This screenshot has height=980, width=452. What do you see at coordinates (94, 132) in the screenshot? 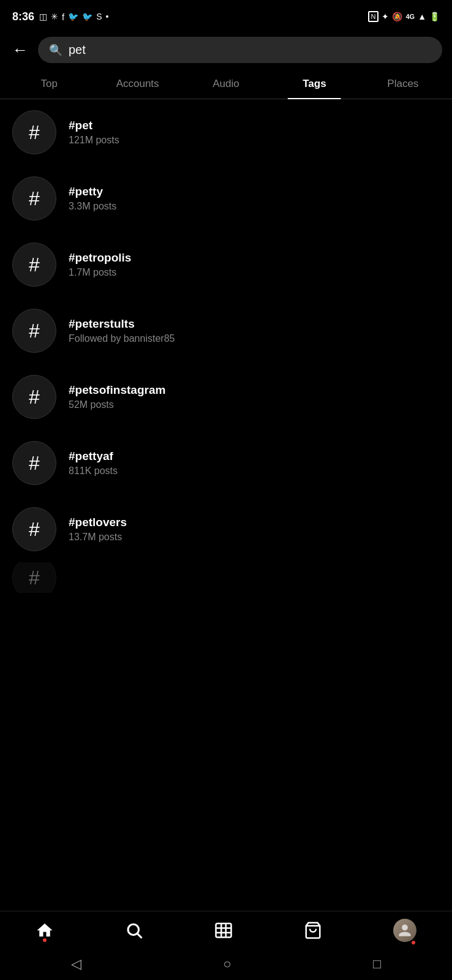
I see `tag-info-1: #pet 121M posts` at bounding box center [94, 132].